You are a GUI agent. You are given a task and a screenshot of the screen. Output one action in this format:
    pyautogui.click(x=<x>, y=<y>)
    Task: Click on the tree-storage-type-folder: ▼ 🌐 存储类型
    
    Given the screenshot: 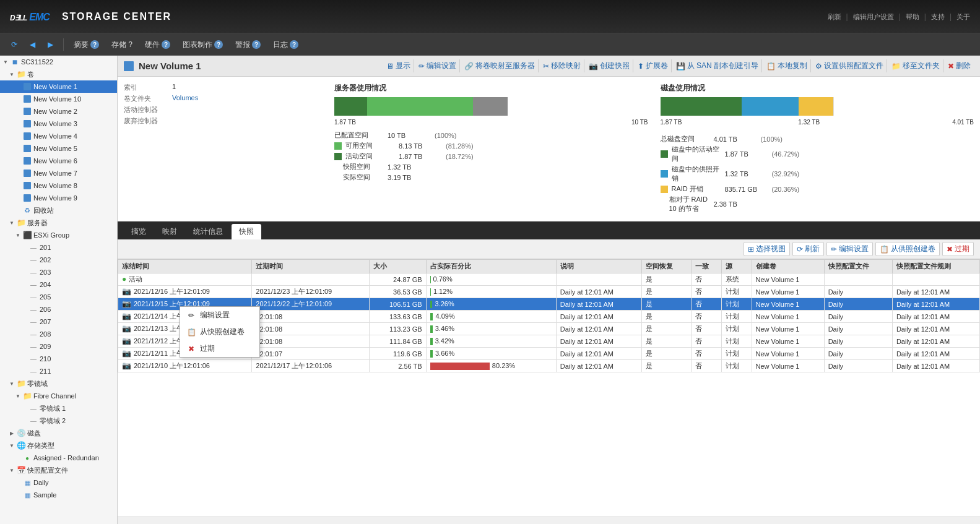 What is the action you would take?
    pyautogui.click(x=58, y=445)
    